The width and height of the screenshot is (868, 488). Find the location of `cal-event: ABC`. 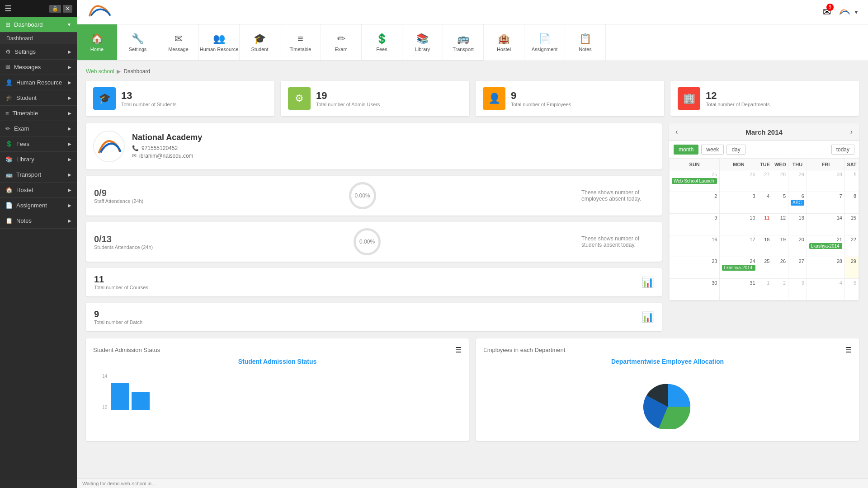

cal-event: ABC is located at coordinates (797, 202).